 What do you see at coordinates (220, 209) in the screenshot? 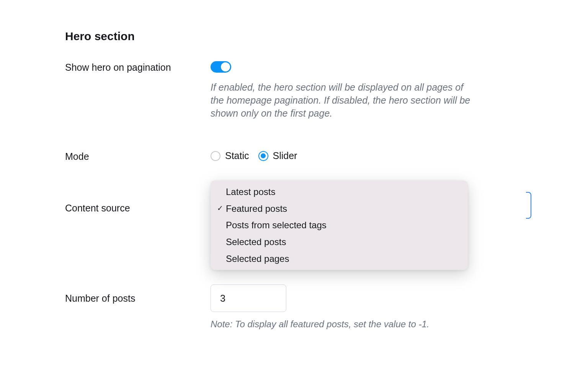
I see `check-icon: ✓` at bounding box center [220, 209].